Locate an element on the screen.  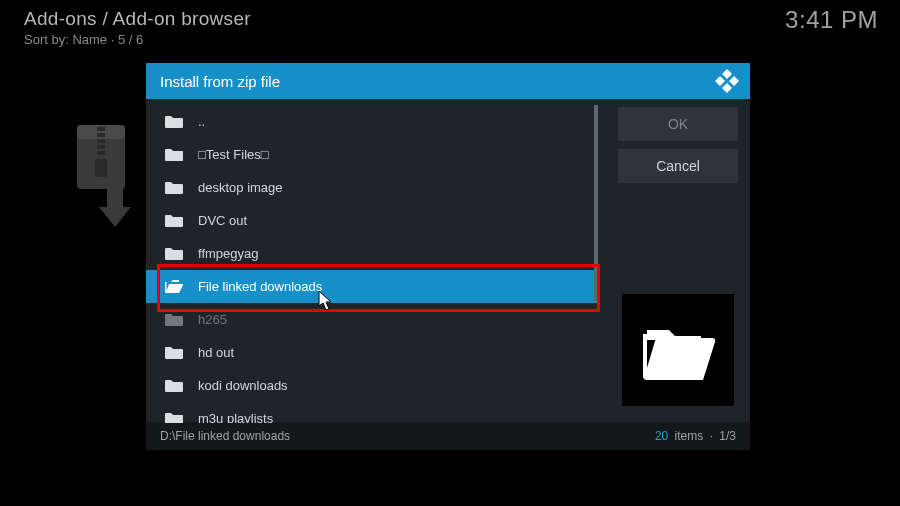
item-count: 20 is located at coordinates (662, 436).